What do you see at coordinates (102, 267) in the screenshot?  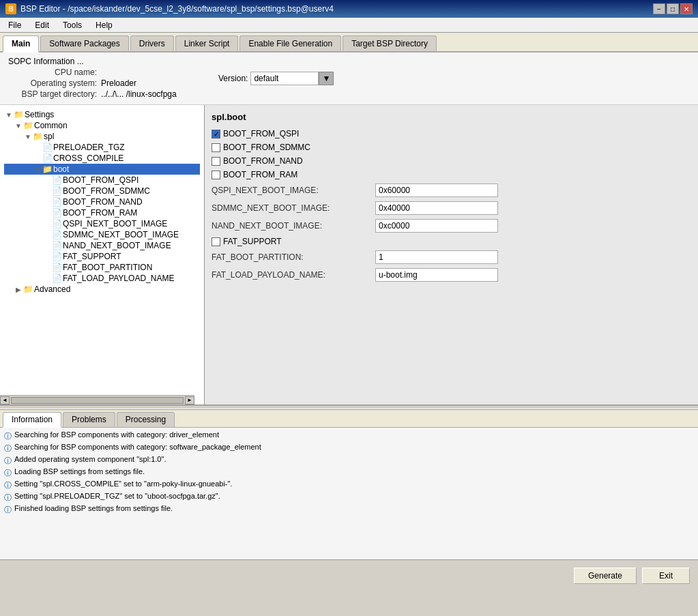 I see `tree-node-fat-boot-partition: 📄 FAT_BOOT_PARTITION` at bounding box center [102, 267].